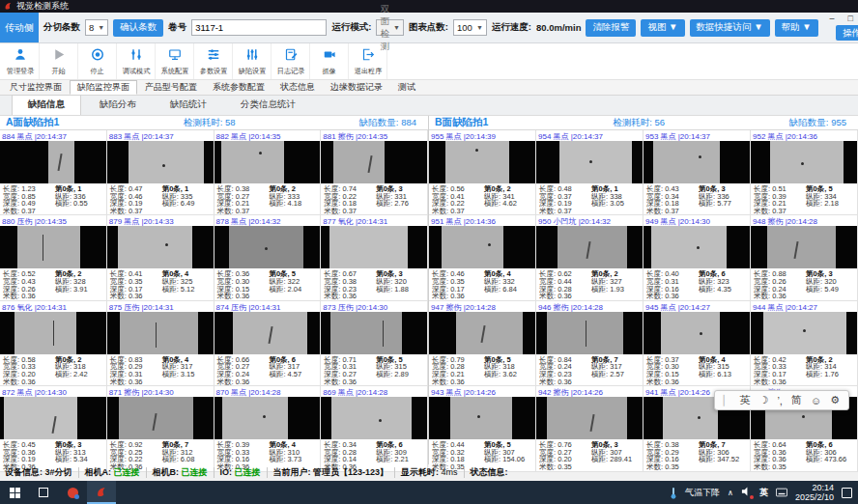 Image resolution: width=858 pixels, height=504 pixels. I want to click on active-app-button, so click(101, 492).